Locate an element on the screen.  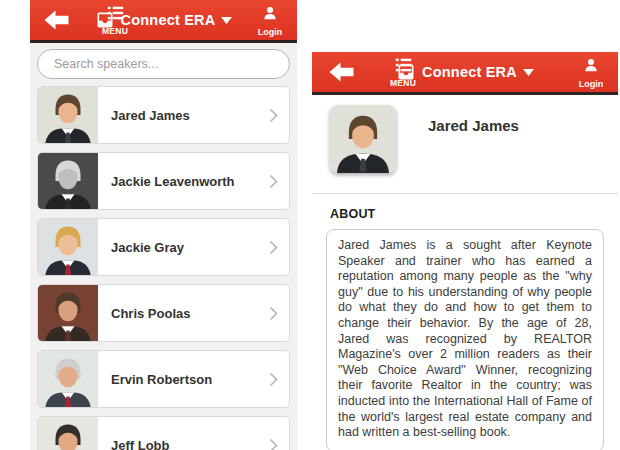
speaker-name: Jared James is located at coordinates (190, 116).